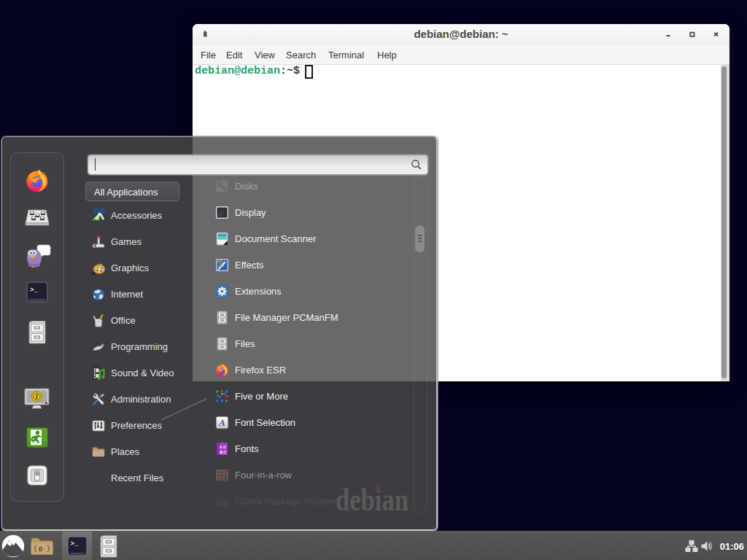 The height and width of the screenshot is (560, 747). I want to click on svg-text: A, so click(222, 423).